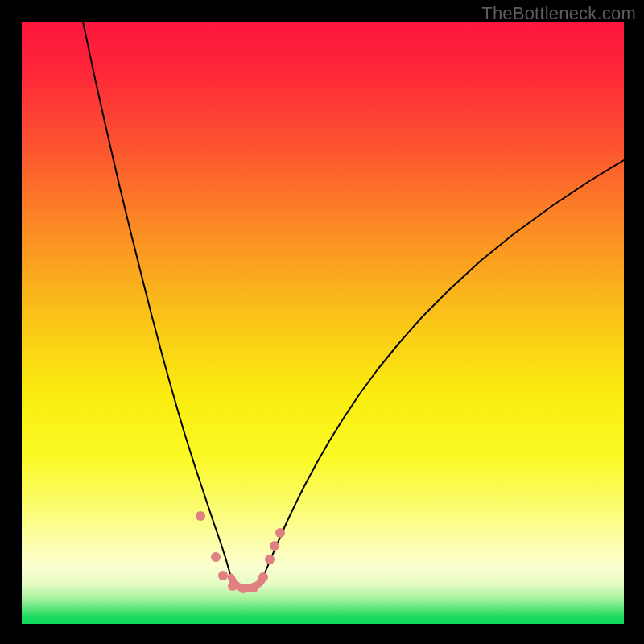  What do you see at coordinates (559, 14) in the screenshot?
I see `watermark-text: TheBottleneck.com` at bounding box center [559, 14].